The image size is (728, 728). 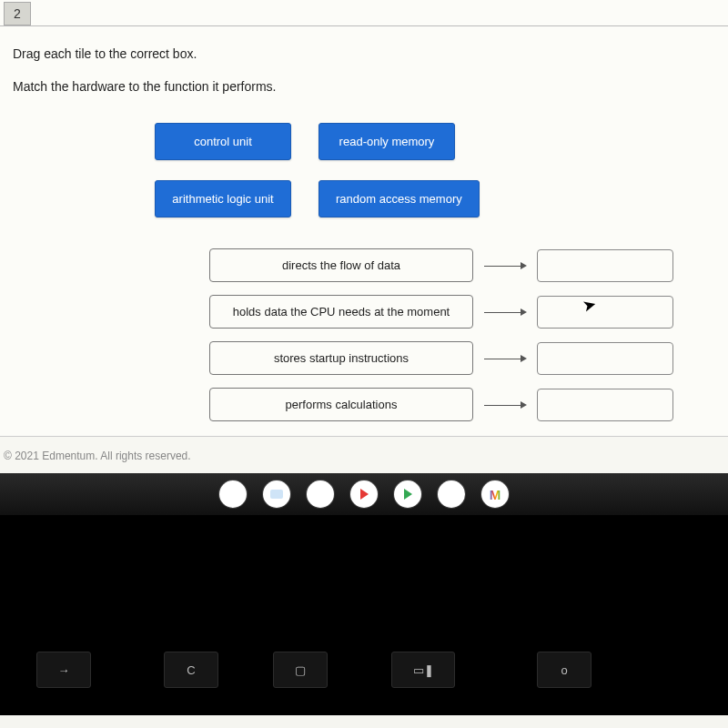 I want to click on messages-icon, so click(x=451, y=494).